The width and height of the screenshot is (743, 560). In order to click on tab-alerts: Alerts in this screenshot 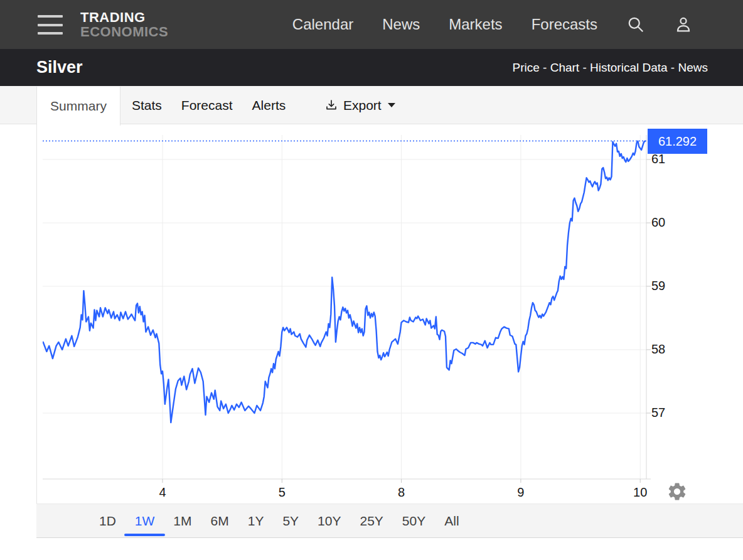, I will do `click(269, 105)`.